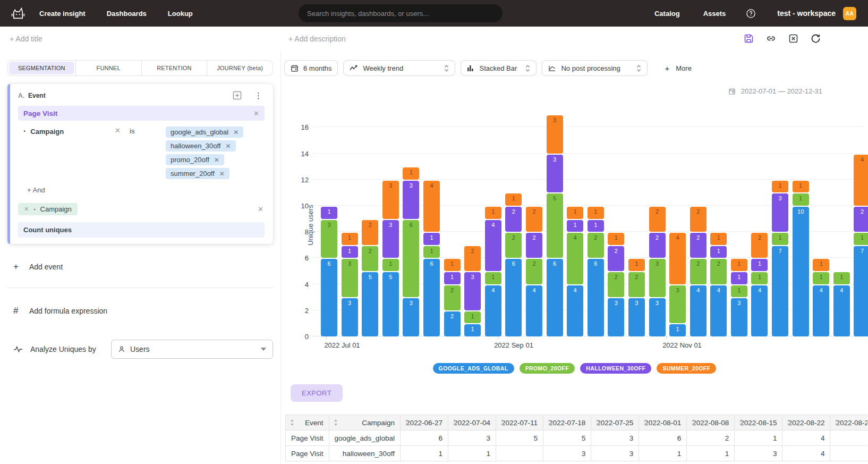 Image resolution: width=868 pixels, height=464 pixels. What do you see at coordinates (317, 393) in the screenshot?
I see `export-button: EXPORT` at bounding box center [317, 393].